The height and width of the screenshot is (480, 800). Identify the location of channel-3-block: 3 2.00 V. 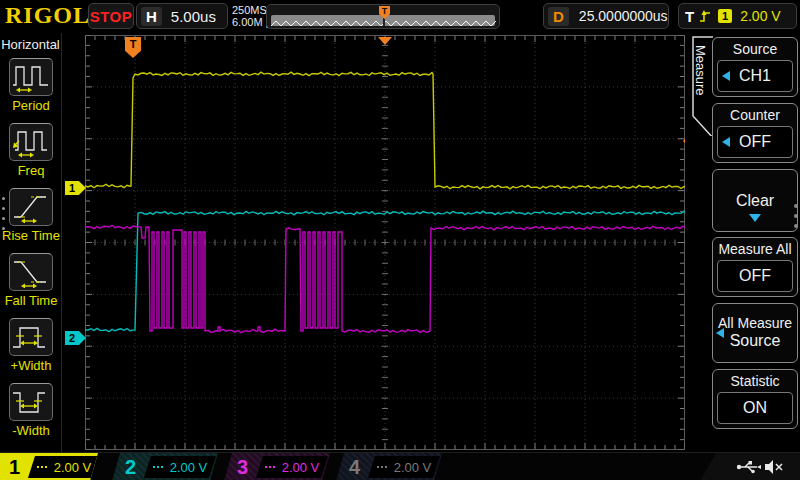
(277, 466).